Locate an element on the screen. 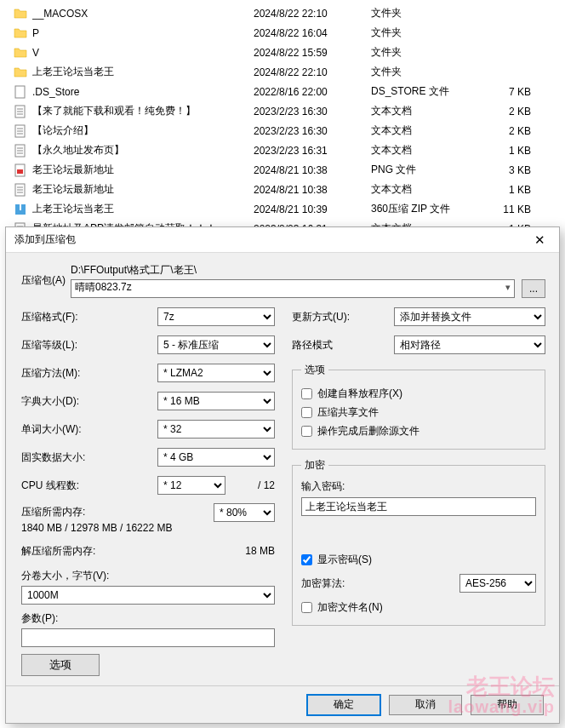  file-size: 7 KB is located at coordinates (522, 92).